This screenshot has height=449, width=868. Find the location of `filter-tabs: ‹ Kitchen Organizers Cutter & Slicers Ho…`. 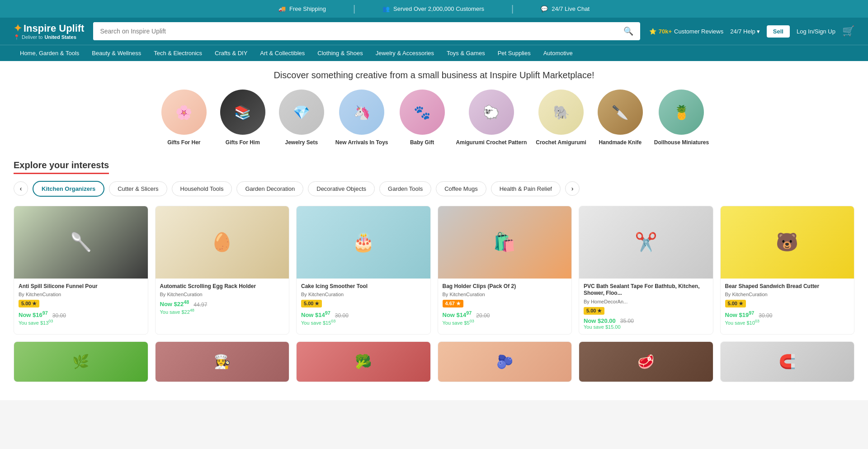

filter-tabs: ‹ Kitchen Organizers Cutter & Slicers Ho… is located at coordinates (434, 189).